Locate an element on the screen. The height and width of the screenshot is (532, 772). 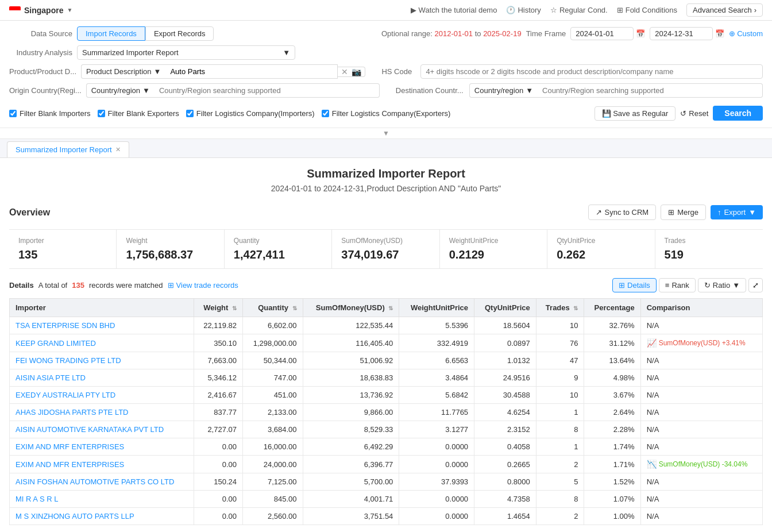
table-row: MI R A S R L 0.00 845.00 4,001.71 0.0000… is located at coordinates (386, 499).